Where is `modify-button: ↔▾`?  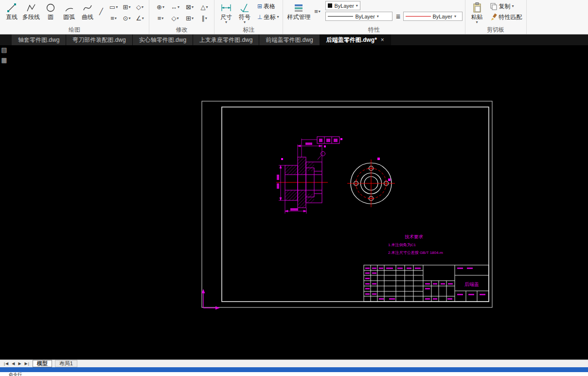 modify-button: ↔▾ is located at coordinates (175, 7).